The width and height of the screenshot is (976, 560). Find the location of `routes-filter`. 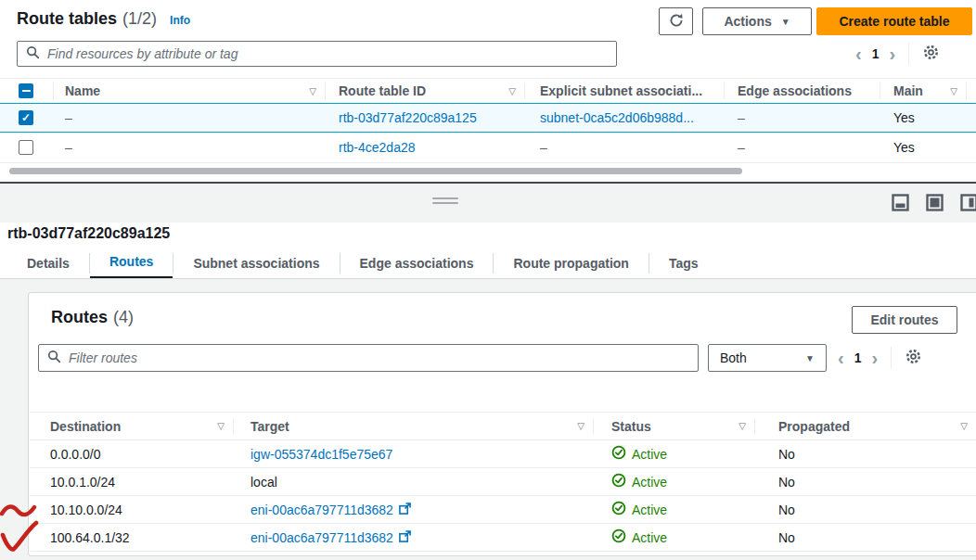

routes-filter is located at coordinates (368, 358).